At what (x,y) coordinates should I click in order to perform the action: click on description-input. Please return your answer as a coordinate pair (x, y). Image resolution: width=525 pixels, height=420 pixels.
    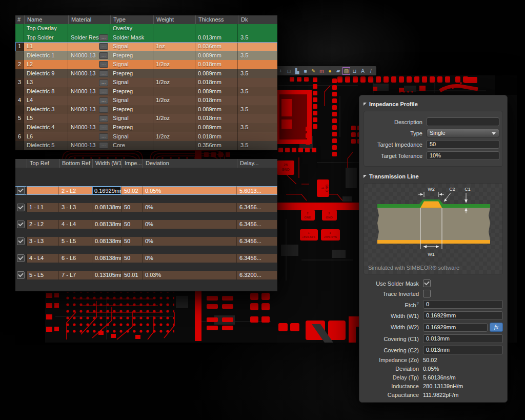
    Looking at the image, I should click on (463, 122).